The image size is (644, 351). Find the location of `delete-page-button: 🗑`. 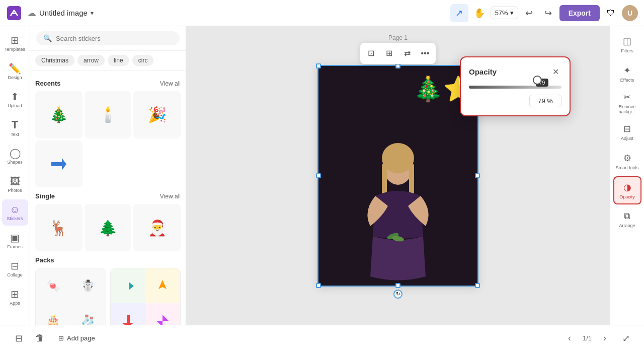

delete-page-button: 🗑 is located at coordinates (40, 338).